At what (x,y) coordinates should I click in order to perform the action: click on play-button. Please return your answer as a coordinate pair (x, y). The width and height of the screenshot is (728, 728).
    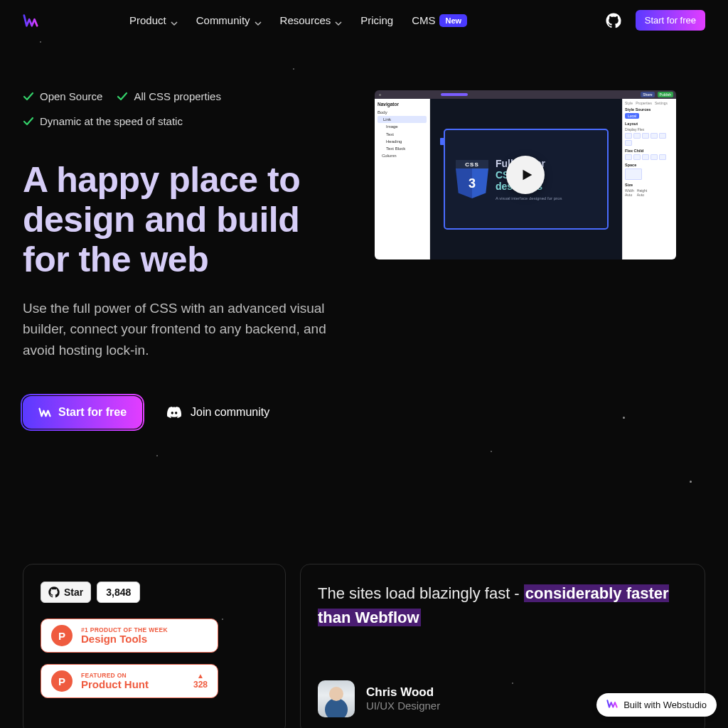
    Looking at the image, I should click on (525, 175).